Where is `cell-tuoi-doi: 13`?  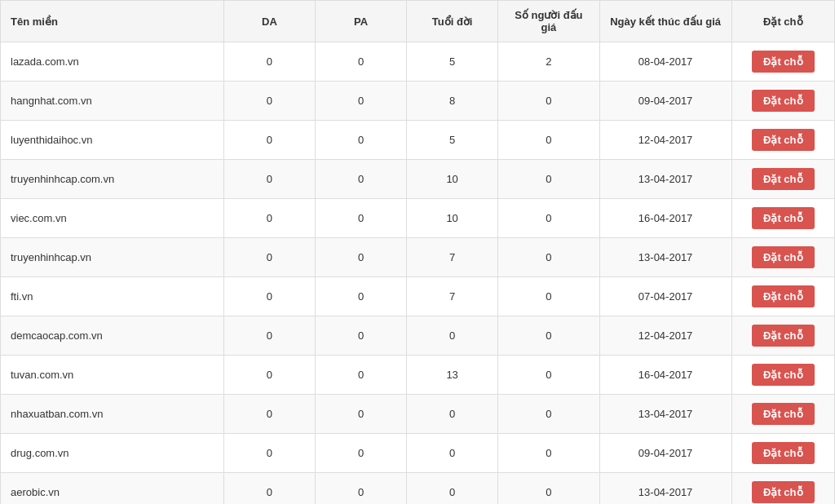 cell-tuoi-doi: 13 is located at coordinates (453, 375).